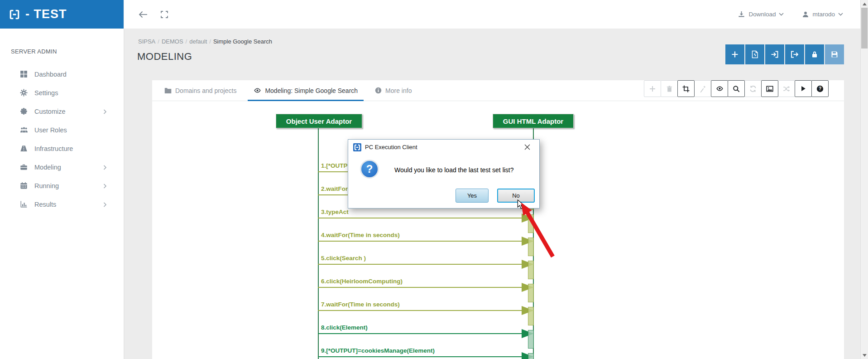  Describe the element at coordinates (782, 15) in the screenshot. I see `chevron-down-icon` at that location.